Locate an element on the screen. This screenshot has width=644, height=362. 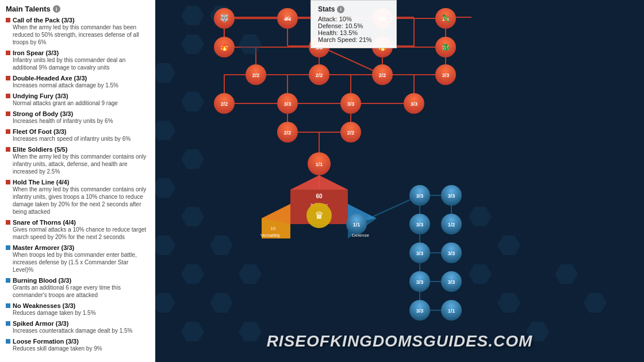
talent-name: Fleet Of Foot (3/3) is located at coordinates (78, 132).